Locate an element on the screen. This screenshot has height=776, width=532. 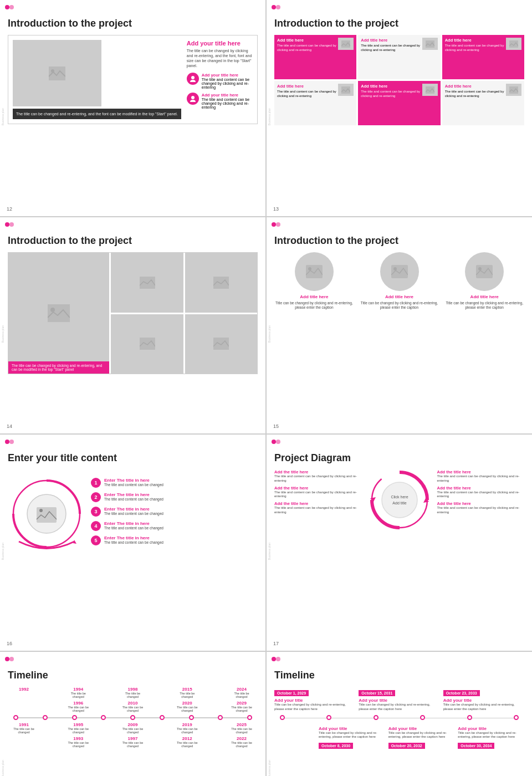
cell-6-img is located at coordinates (514, 90).